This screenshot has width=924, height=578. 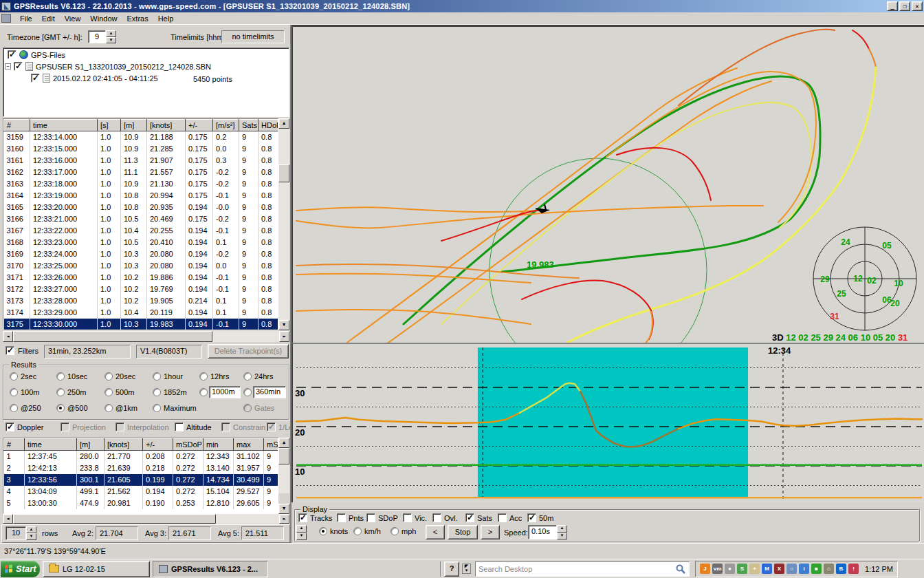 What do you see at coordinates (219, 445) in the screenshot?
I see `column-header: min` at bounding box center [219, 445].